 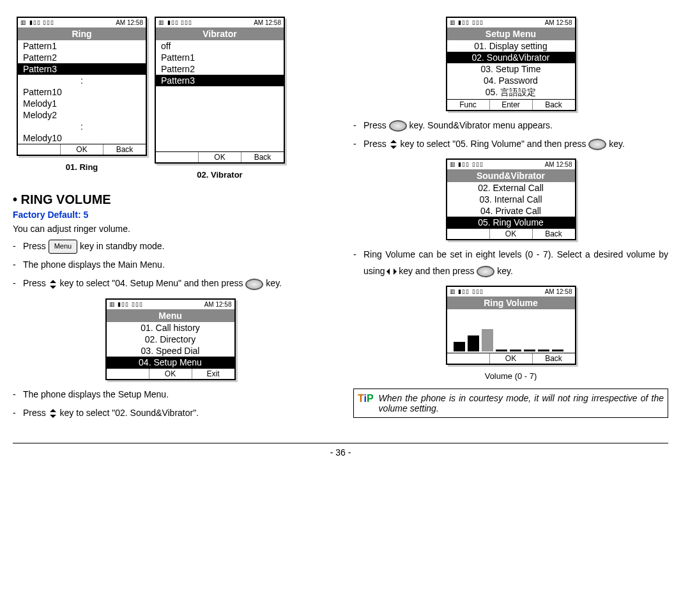 I want to click on list-item: Pattern10, so click(x=82, y=92).